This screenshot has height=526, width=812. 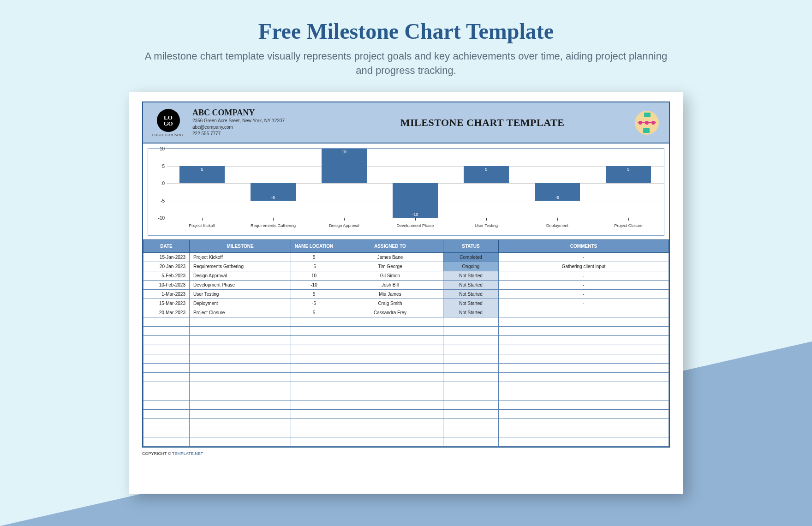 What do you see at coordinates (406, 22) in the screenshot?
I see `page-title: Free Milestone Chart Template` at bounding box center [406, 22].